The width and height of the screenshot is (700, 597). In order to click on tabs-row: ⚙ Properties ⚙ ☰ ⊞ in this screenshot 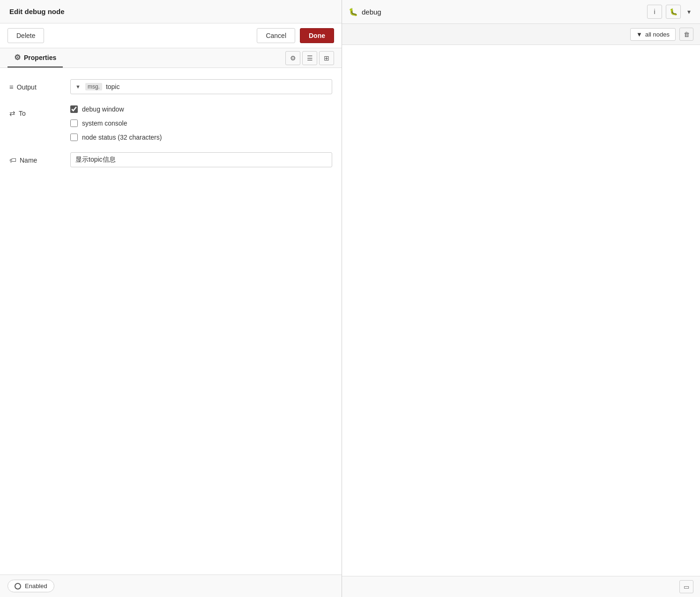, I will do `click(171, 58)`.